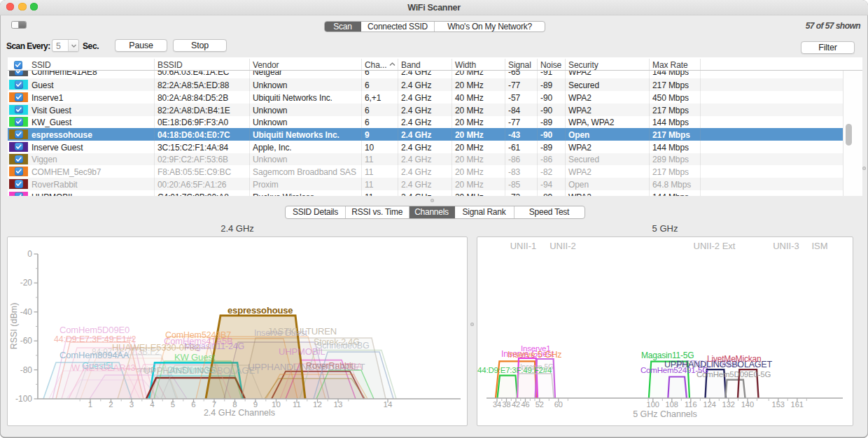 The image size is (868, 438). What do you see at coordinates (27, 370) in the screenshot?
I see `svg-text: -80` at bounding box center [27, 370].